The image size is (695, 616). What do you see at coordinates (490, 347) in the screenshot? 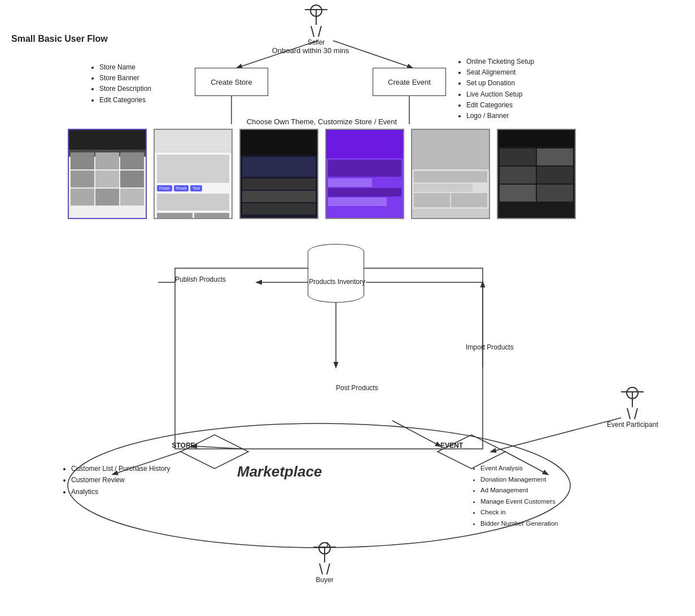
I see `import-products-label: Import Products` at bounding box center [490, 347].